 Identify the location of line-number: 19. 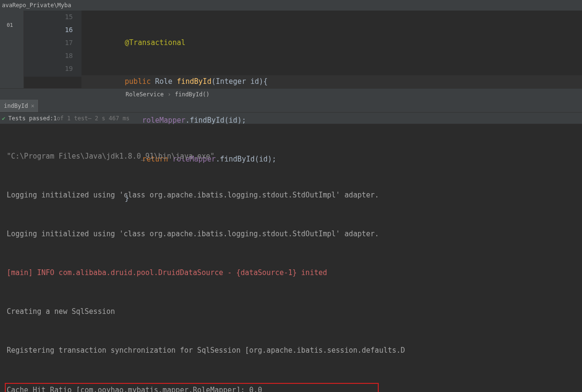
(48, 69).